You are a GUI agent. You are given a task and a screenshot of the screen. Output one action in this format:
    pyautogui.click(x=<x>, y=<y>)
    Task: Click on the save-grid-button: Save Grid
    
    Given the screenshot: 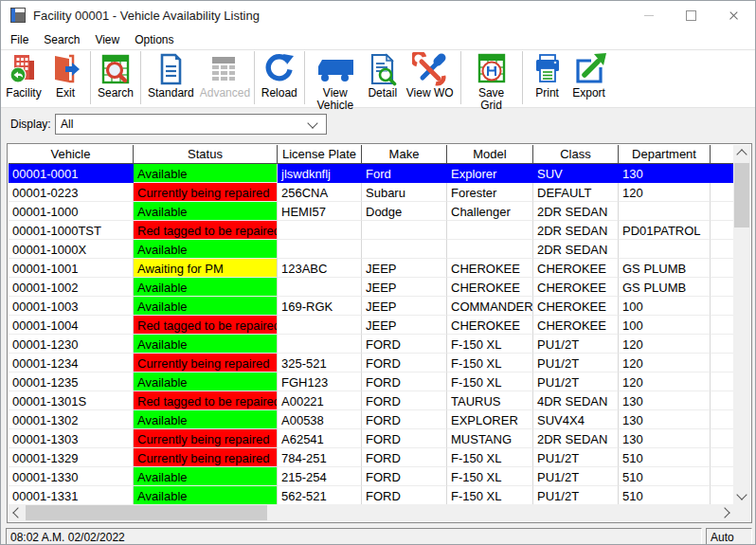 What is the action you would take?
    pyautogui.click(x=492, y=82)
    